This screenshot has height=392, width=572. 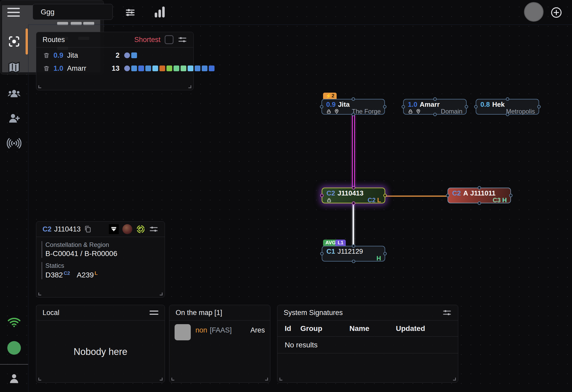 What do you see at coordinates (447, 313) in the screenshot?
I see `signatures-settings-icon` at bounding box center [447, 313].